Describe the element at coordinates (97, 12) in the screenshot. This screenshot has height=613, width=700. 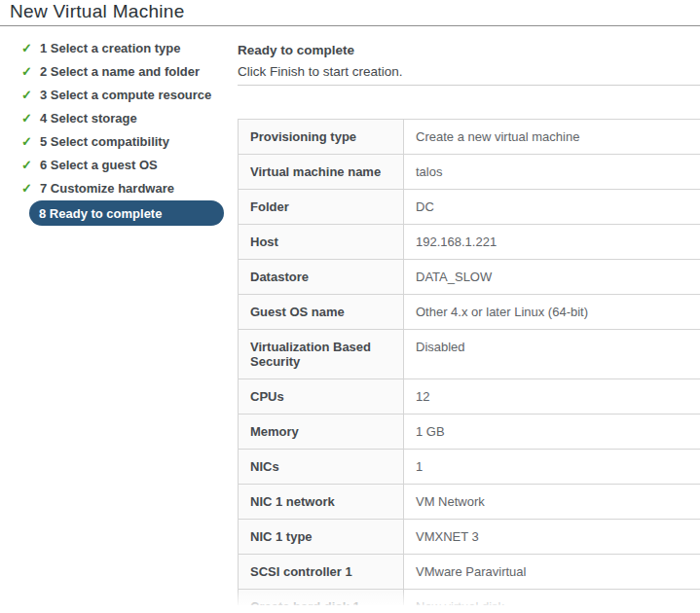
I see `page-title: New Virtual Machine` at that location.